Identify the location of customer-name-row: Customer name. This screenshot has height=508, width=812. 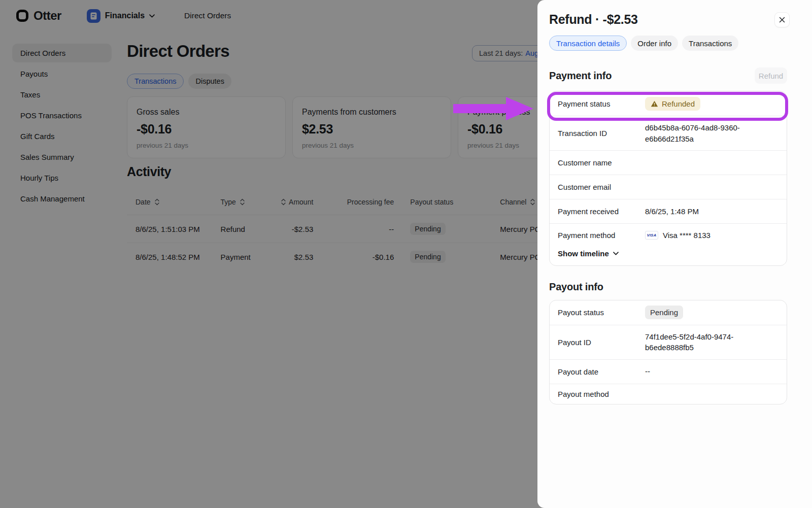
(668, 162).